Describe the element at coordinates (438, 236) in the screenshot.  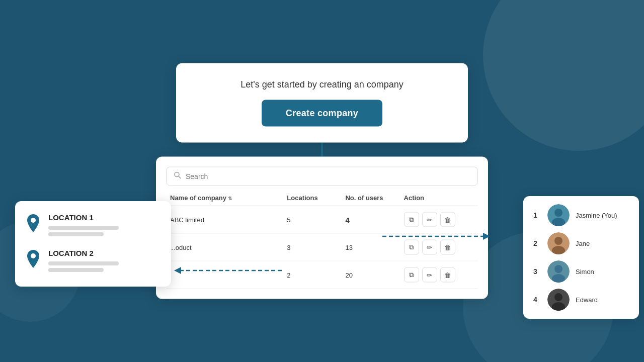
I see `dashed-arrow-right` at that location.